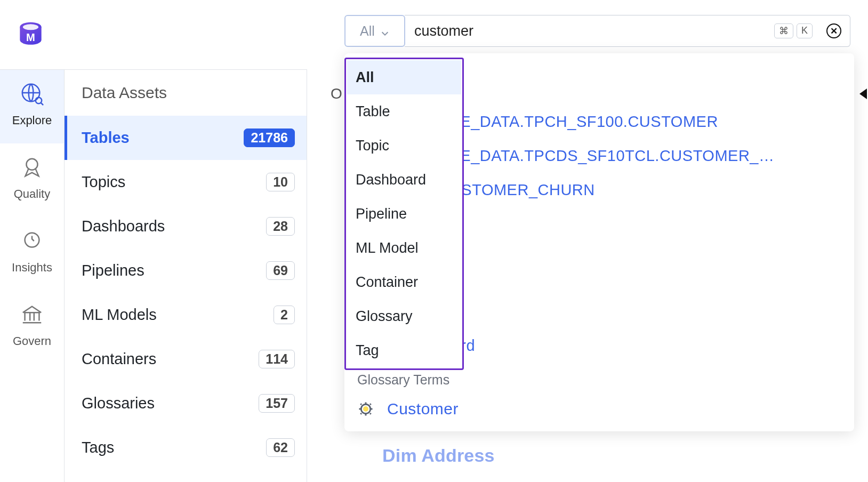 The width and height of the screenshot is (868, 482). Describe the element at coordinates (277, 403) in the screenshot. I see `asset-count-badge: 157` at that location.